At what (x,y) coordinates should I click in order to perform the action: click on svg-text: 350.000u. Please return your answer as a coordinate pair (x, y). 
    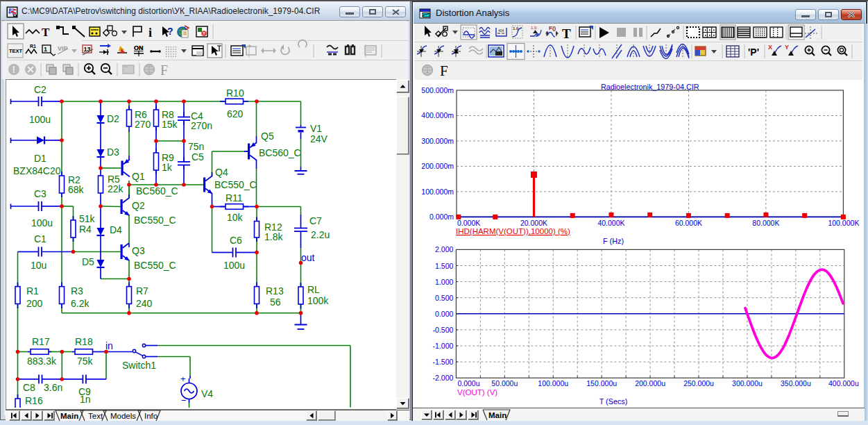
    Looking at the image, I should click on (796, 383).